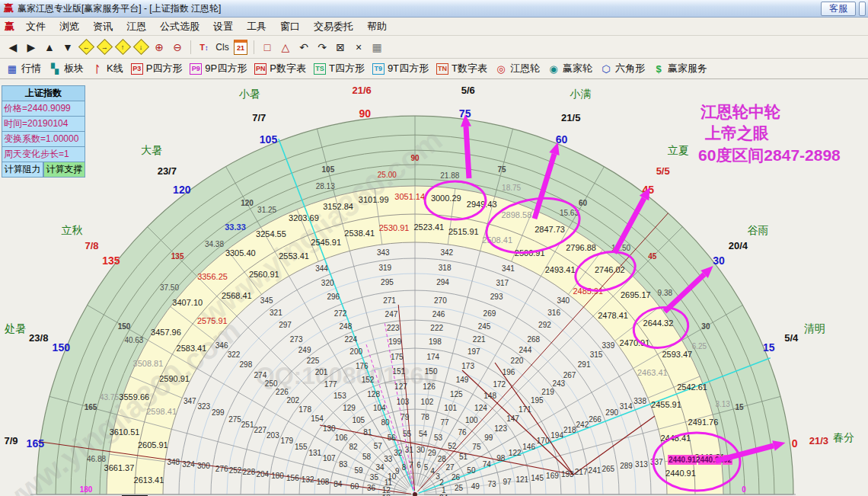  I want to click on svg-text: 289, so click(626, 466).